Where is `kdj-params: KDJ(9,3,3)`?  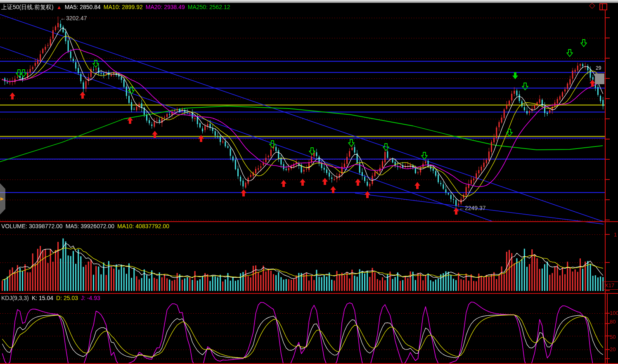
kdj-params: KDJ(9,3,3) is located at coordinates (15, 298).